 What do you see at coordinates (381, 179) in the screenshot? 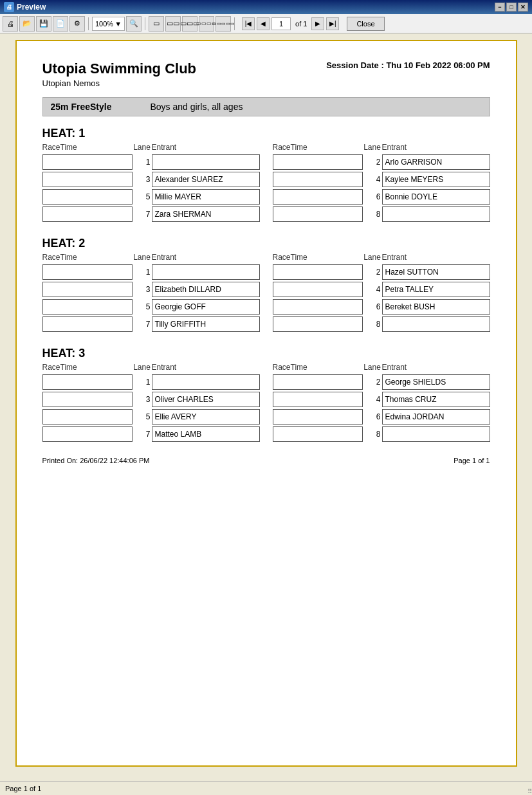
I see `table-row: 4Kaylee MEYERS` at bounding box center [381, 179].